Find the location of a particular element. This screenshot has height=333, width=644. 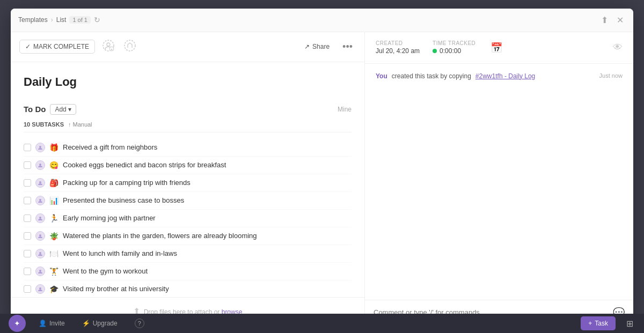

subtask-row: 🏃 Early morning jog with partner is located at coordinates (188, 219).